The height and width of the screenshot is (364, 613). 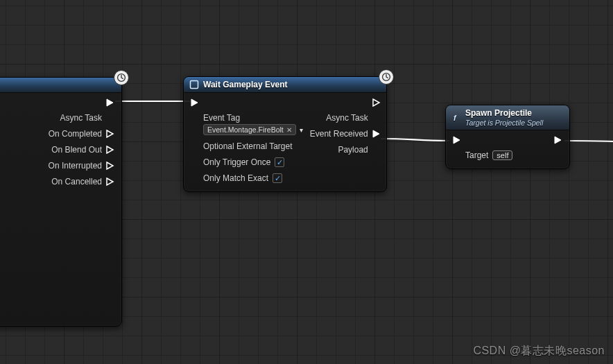 What do you see at coordinates (237, 162) in the screenshot?
I see `pin-only-trigger-once: Only Trigger Once` at bounding box center [237, 162].